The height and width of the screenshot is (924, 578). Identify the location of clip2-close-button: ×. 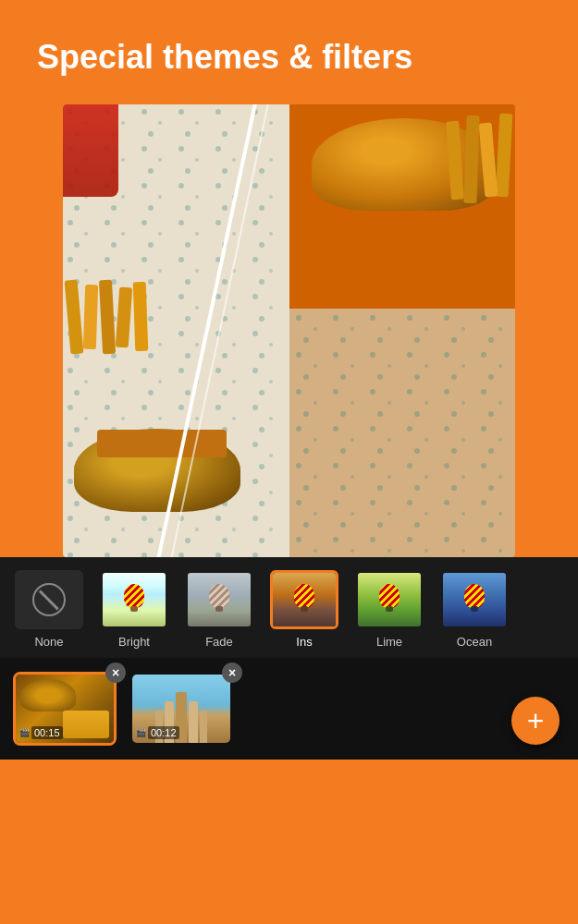
(232, 673).